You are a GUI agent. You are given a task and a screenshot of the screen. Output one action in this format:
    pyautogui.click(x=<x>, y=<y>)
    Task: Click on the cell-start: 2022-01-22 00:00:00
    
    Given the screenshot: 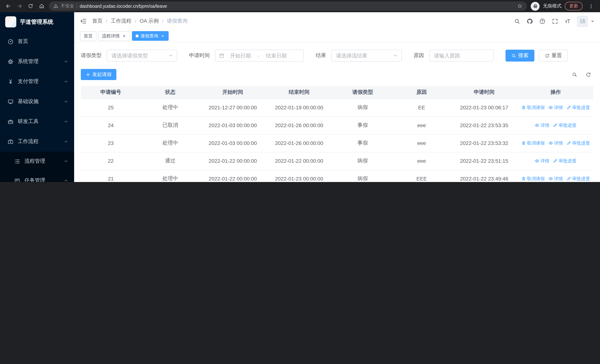 What is the action you would take?
    pyautogui.click(x=233, y=161)
    